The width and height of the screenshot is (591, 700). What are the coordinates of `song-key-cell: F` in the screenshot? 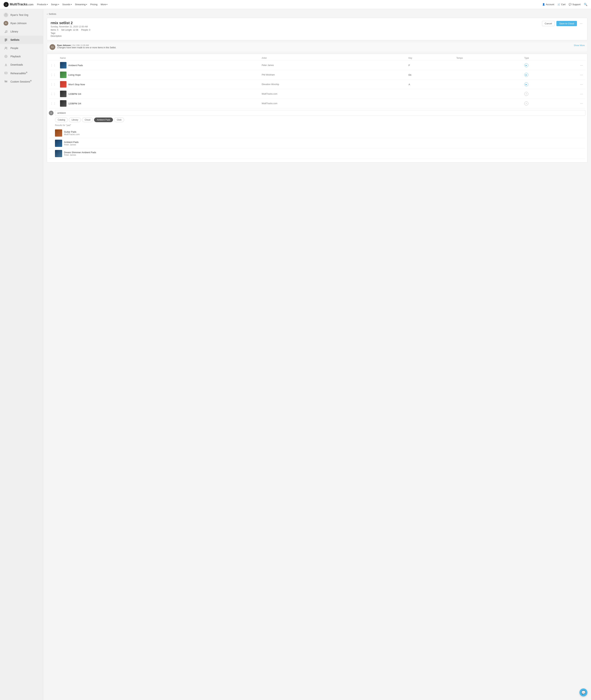 It's located at (431, 65).